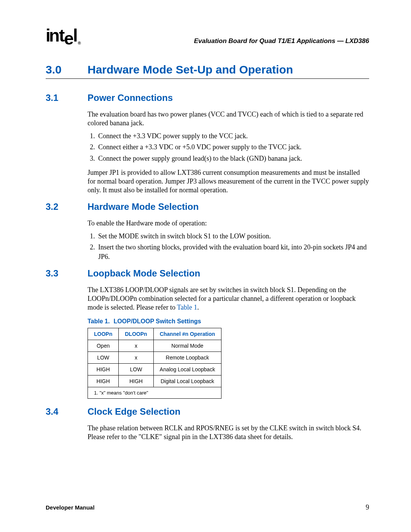 The height and width of the screenshot is (532, 411). Describe the element at coordinates (228, 181) in the screenshot. I see `paragraph: Jumper JP1 is provided to allow LXT386 c…` at that location.